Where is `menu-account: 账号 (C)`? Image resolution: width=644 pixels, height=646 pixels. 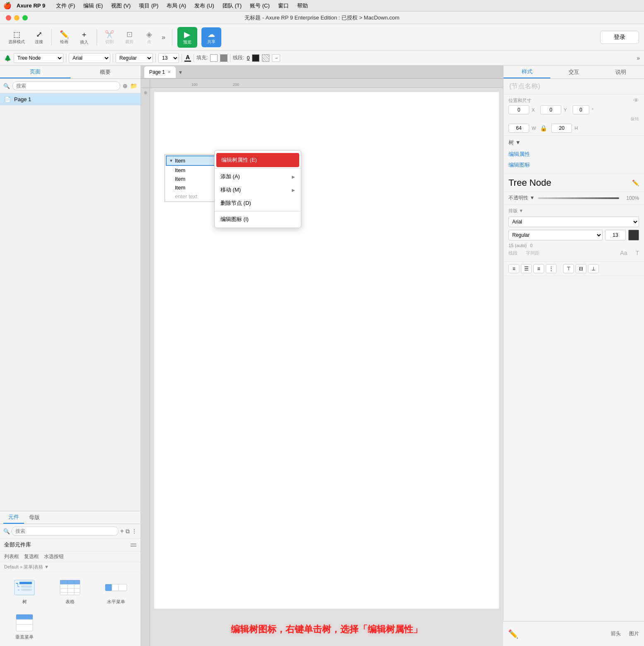
menu-account: 账号 (C) is located at coordinates (260, 6).